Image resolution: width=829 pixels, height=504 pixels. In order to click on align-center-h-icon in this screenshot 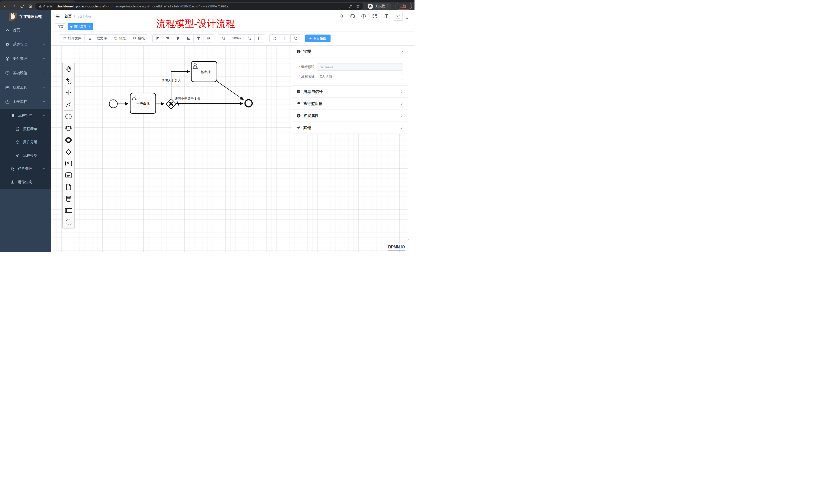, I will do `click(209, 38)`.